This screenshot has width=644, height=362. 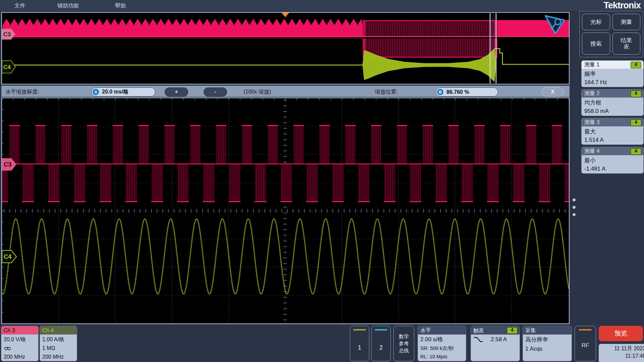 What do you see at coordinates (585, 344) in the screenshot?
I see `rf-button: RF` at bounding box center [585, 344].